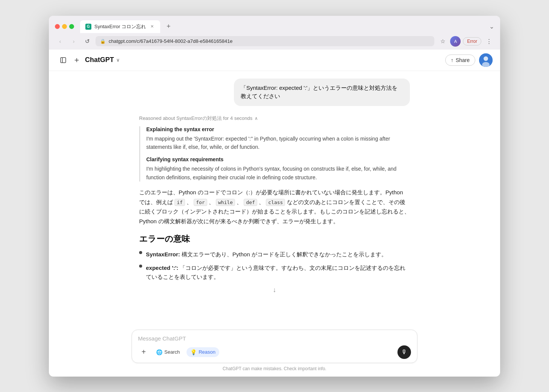  I want to click on sidebar-toggle-button, so click(63, 60).